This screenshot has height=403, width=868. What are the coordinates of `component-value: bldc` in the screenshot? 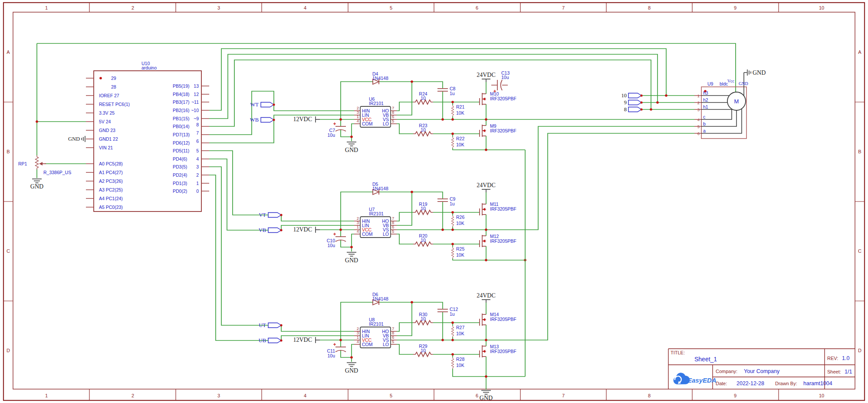 It's located at (724, 84).